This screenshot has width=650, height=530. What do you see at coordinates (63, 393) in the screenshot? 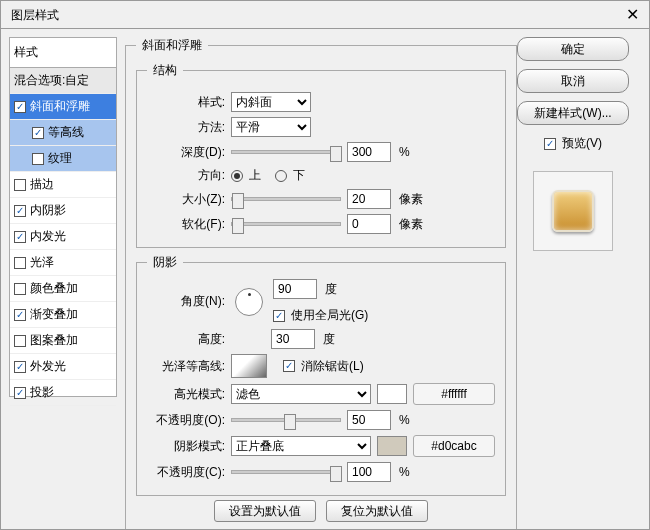
I see `style-item: 投影` at bounding box center [63, 393].